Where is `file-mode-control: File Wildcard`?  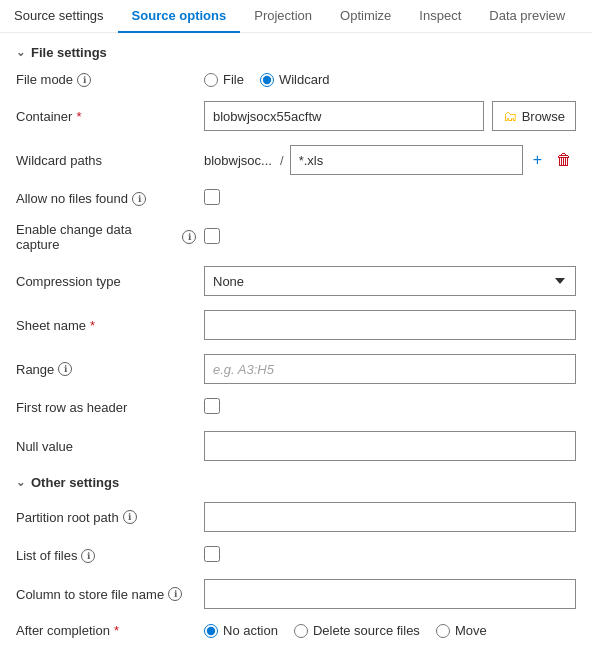 file-mode-control: File Wildcard is located at coordinates (390, 80).